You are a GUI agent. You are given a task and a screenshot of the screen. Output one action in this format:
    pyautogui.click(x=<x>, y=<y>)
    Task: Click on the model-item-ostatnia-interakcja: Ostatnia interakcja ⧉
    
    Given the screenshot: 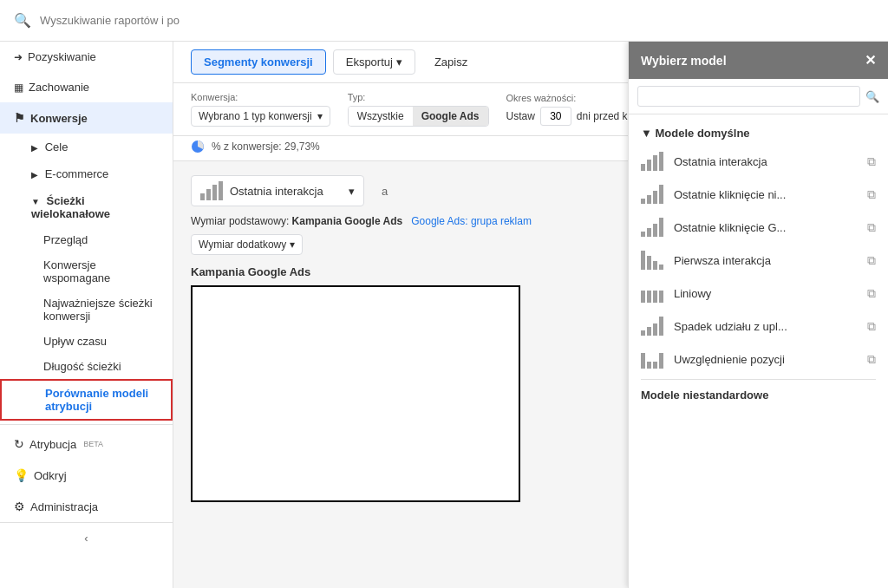 What is the action you would take?
    pyautogui.click(x=758, y=161)
    